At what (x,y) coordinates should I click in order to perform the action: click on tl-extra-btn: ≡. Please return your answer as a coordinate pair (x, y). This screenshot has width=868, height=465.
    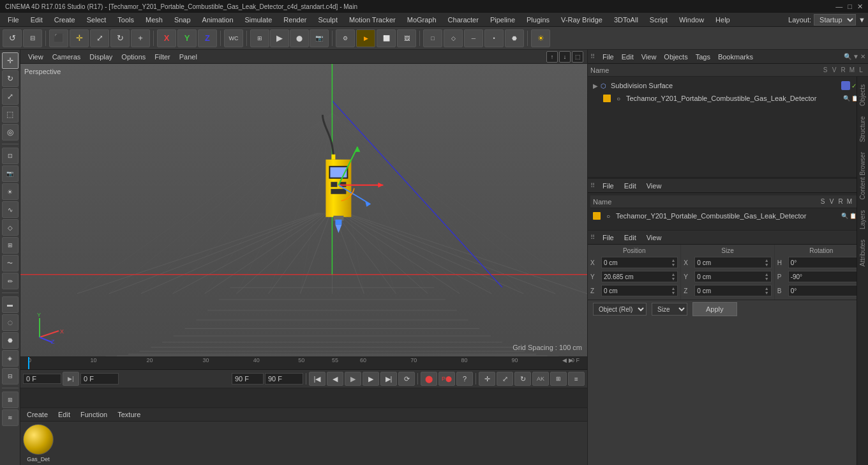
    Looking at the image, I should click on (576, 379).